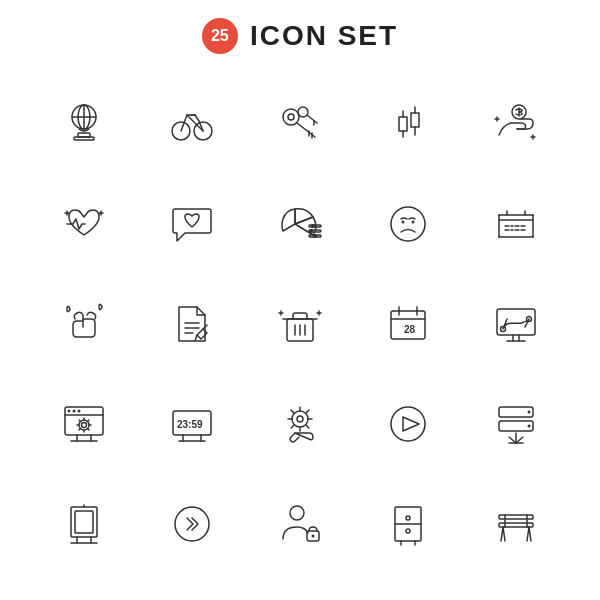 This screenshot has height=600, width=600. I want to click on icon-recycle-bin, so click(300, 324).